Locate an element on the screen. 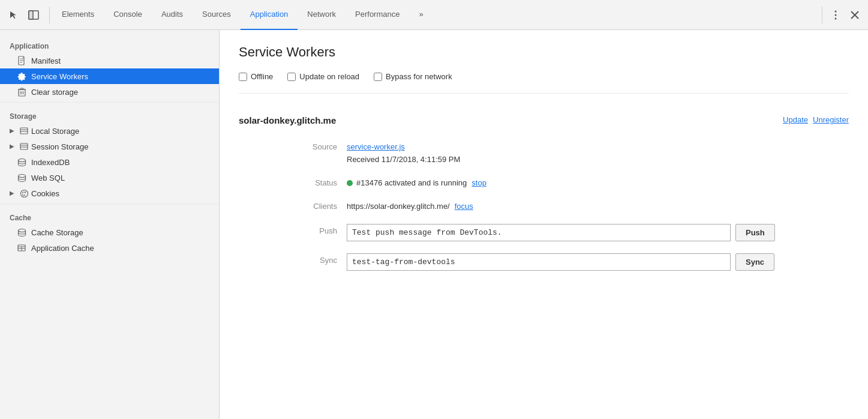  bypass-for-network-checkbox is located at coordinates (378, 77).